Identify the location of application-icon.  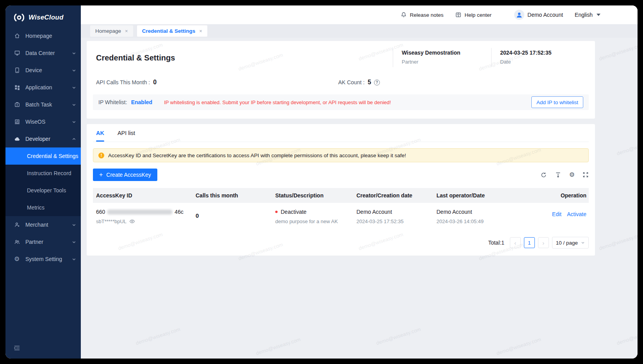
(17, 87).